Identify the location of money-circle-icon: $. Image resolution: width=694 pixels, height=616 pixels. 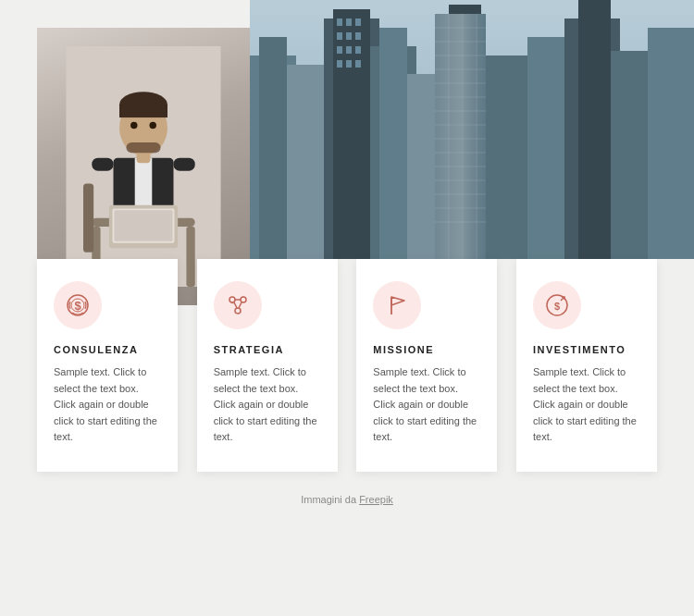
(78, 305).